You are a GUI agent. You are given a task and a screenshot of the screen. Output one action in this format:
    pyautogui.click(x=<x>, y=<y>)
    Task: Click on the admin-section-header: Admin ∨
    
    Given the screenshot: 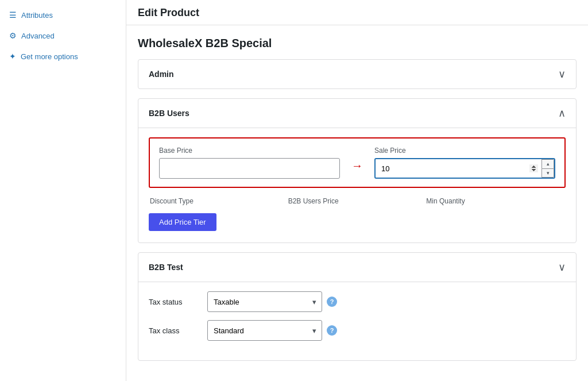 What is the action you would take?
    pyautogui.click(x=357, y=74)
    